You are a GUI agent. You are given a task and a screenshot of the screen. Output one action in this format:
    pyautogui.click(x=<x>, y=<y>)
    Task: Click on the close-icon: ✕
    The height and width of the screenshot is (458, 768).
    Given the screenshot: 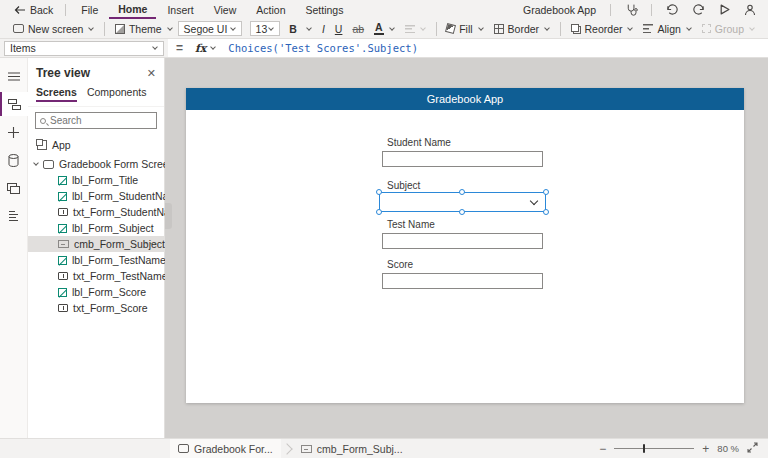 What is the action you would take?
    pyautogui.click(x=152, y=74)
    